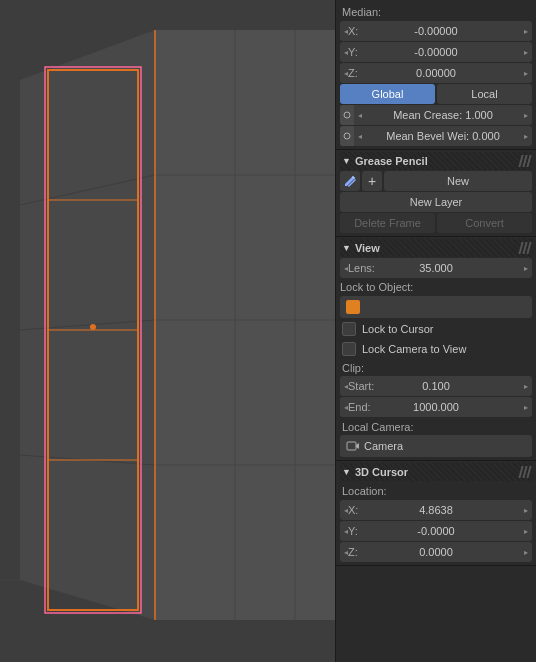  Describe the element at coordinates (346, 161) in the screenshot. I see `grease-pencil-triangle: ▼` at that location.